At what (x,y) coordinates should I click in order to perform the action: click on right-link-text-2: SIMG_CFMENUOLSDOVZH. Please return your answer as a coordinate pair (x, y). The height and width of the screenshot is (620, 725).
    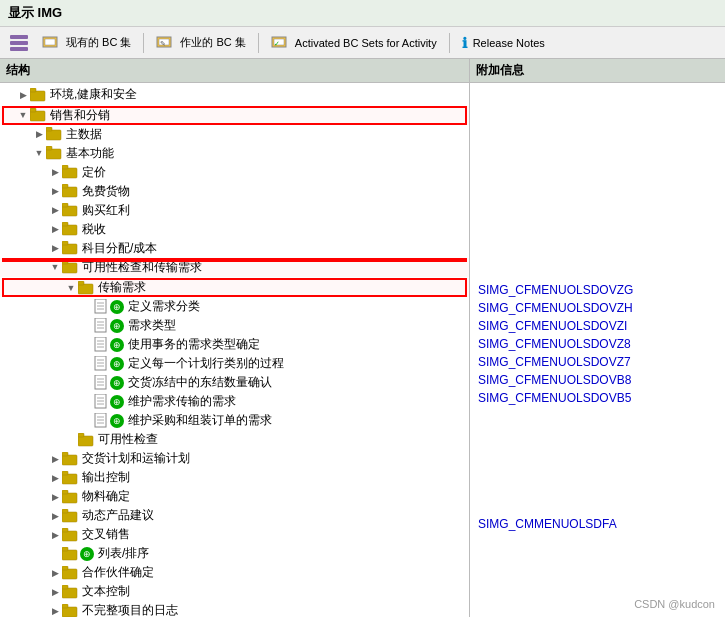
    Looking at the image, I should click on (556, 308).